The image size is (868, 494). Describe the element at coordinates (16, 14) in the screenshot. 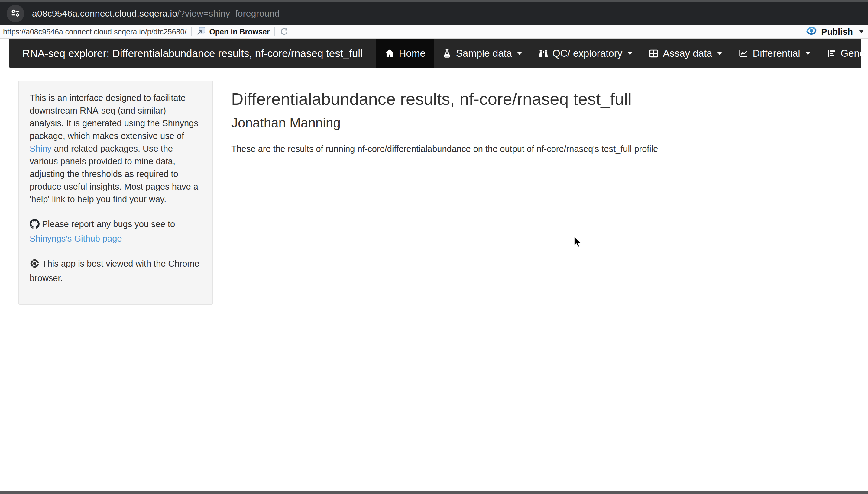

I see `toggles-icon` at that location.